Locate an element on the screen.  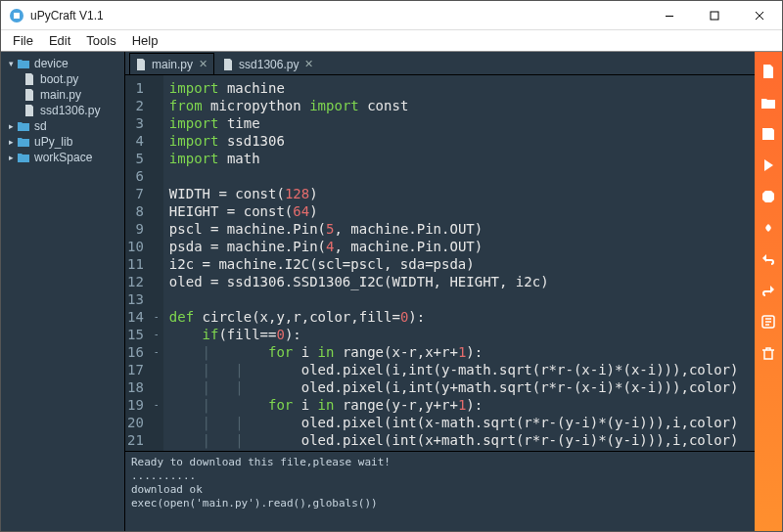
tab-main: main.py ✕ is located at coordinates (172, 64).